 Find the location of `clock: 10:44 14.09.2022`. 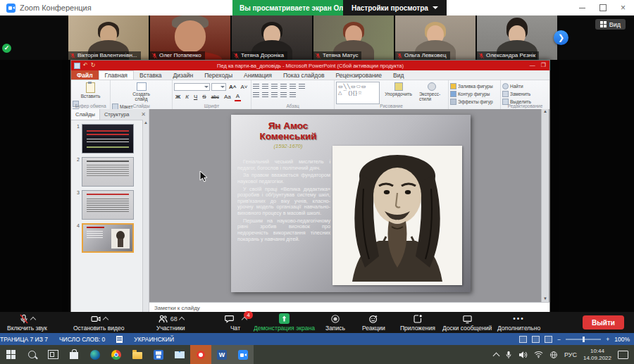

clock: 10:44 14.09.2022 is located at coordinates (597, 354).